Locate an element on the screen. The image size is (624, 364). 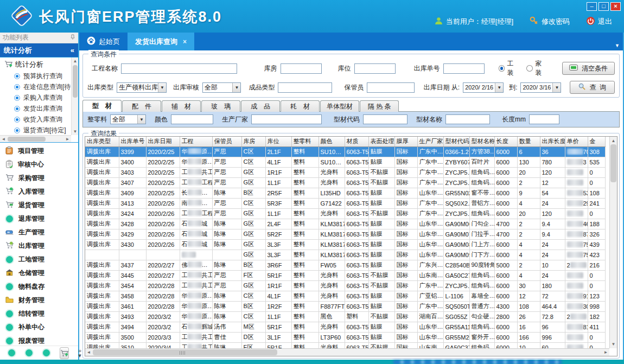
column-header: 表面处理 is located at coordinates (381, 142).